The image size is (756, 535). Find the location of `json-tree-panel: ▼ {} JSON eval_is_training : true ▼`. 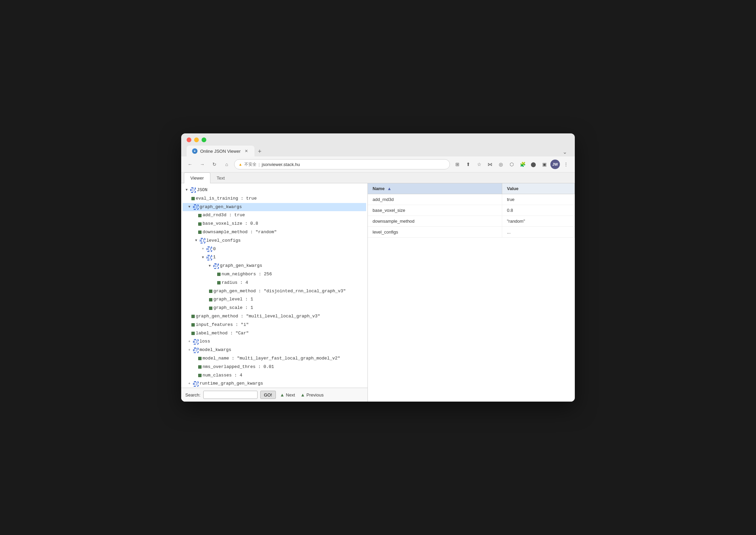

json-tree-panel: ▼ {} JSON eval_is_training : true ▼ is located at coordinates (275, 293).